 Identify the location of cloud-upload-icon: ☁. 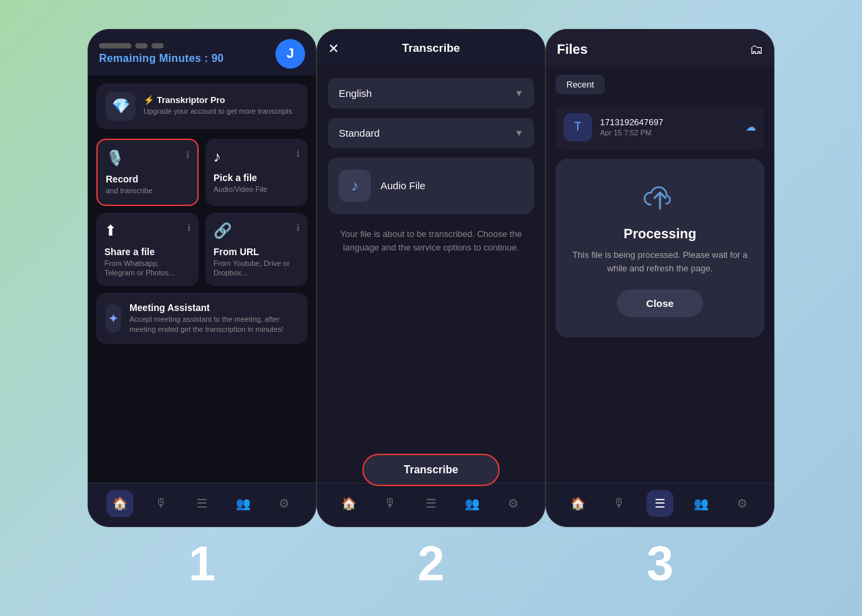
(751, 127).